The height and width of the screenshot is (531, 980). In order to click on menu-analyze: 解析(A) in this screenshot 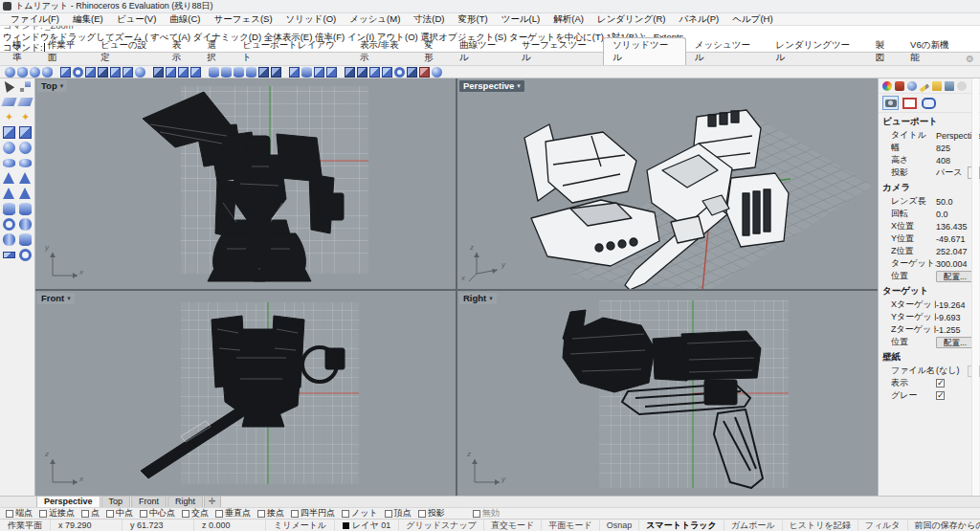, I will do `click(568, 19)`.